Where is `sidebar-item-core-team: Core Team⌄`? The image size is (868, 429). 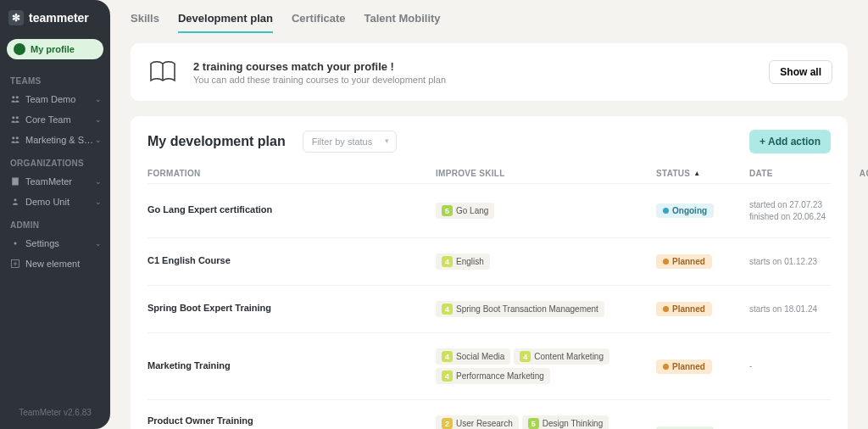 sidebar-item-core-team: Core Team⌄ is located at coordinates (55, 120).